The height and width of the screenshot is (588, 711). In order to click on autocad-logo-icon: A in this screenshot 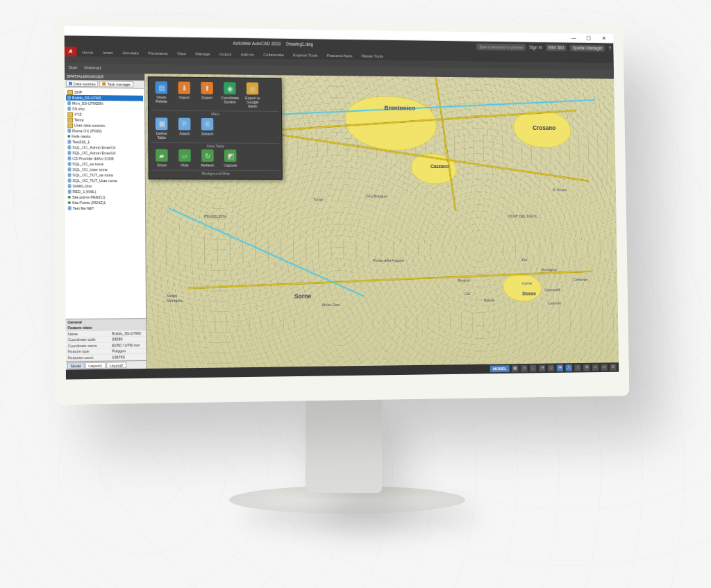, I will do `click(71, 51)`.